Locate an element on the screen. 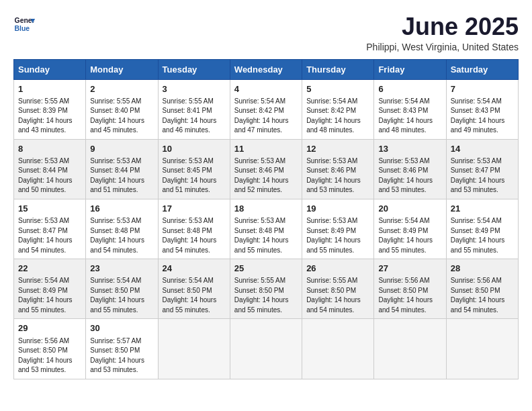  day-number: 16 is located at coordinates (122, 209).